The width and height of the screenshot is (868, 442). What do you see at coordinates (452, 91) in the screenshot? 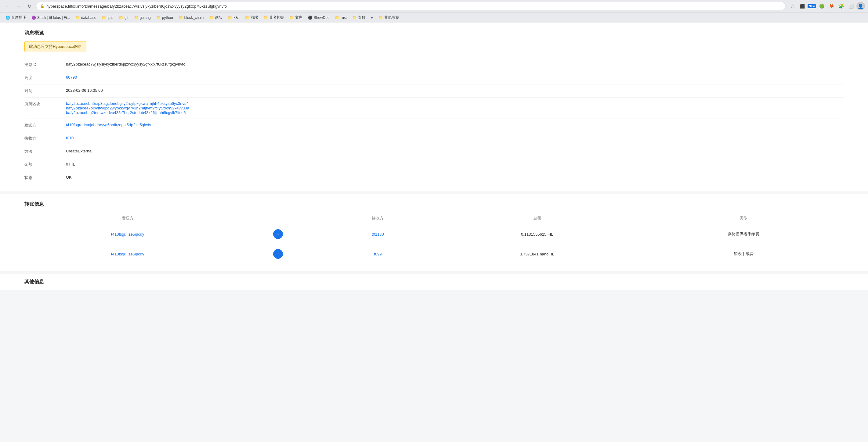
I see `field-value: 2023-02-06 16:35:00` at bounding box center [452, 91].